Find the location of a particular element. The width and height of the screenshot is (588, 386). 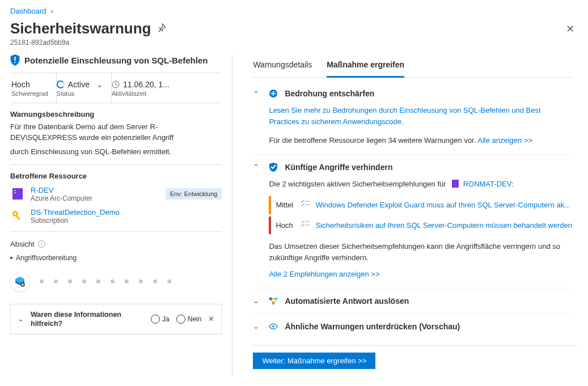

section-suppress-toggle: ⌄ Ähnliche Warnungen unterdrücken (Vorsc… is located at coordinates (413, 326).